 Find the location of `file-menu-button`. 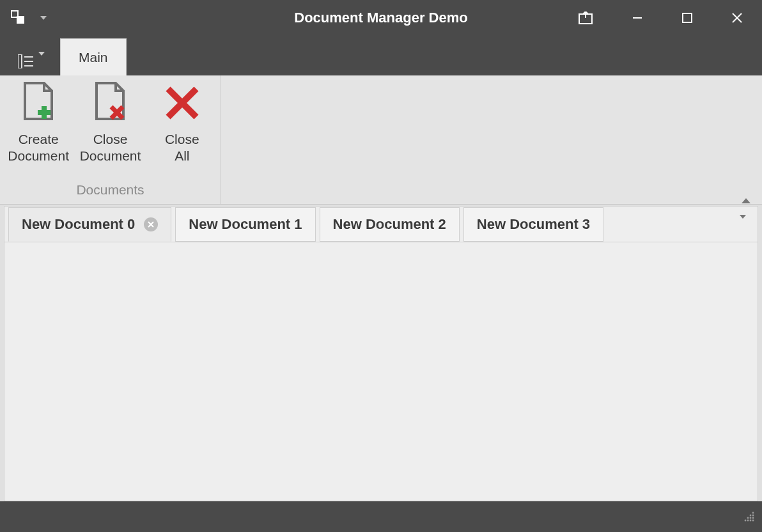

file-menu-button is located at coordinates (31, 61).